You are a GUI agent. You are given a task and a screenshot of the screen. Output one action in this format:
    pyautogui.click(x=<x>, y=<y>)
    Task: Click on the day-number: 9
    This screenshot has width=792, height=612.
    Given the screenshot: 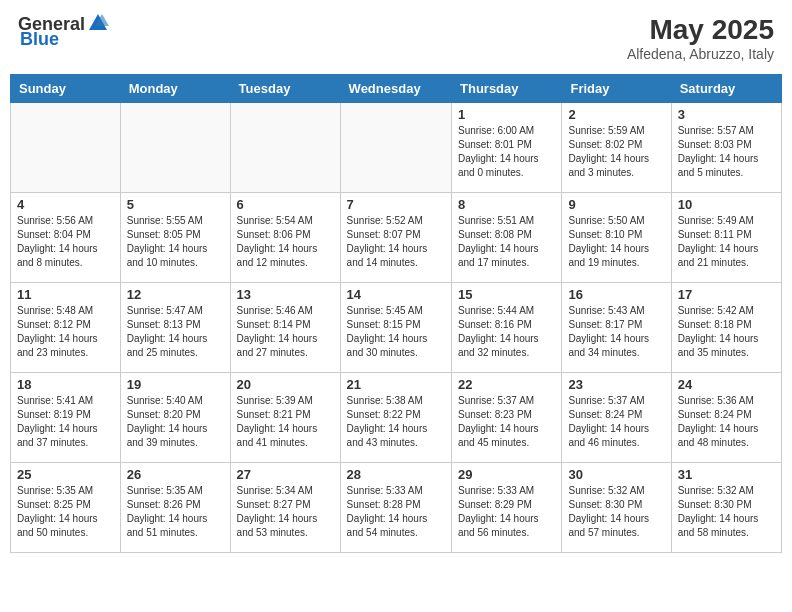 What is the action you would take?
    pyautogui.click(x=616, y=204)
    